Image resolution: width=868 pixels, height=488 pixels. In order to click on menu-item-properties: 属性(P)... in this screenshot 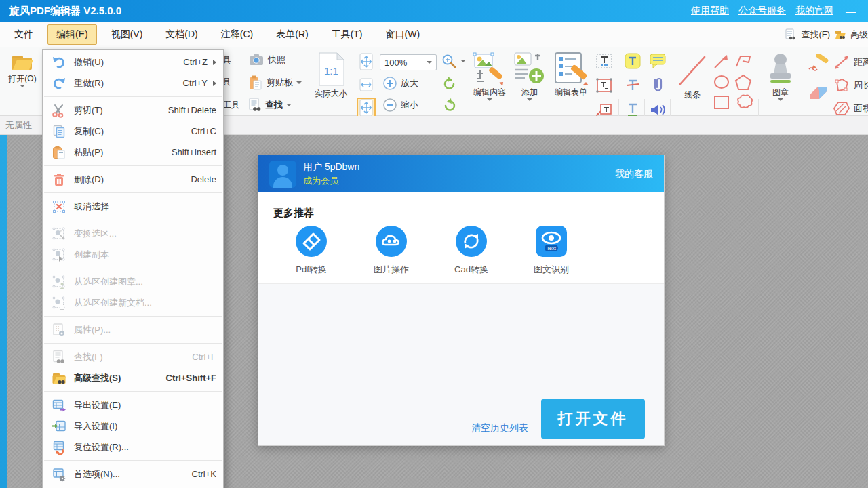, I will do `click(133, 329)`.